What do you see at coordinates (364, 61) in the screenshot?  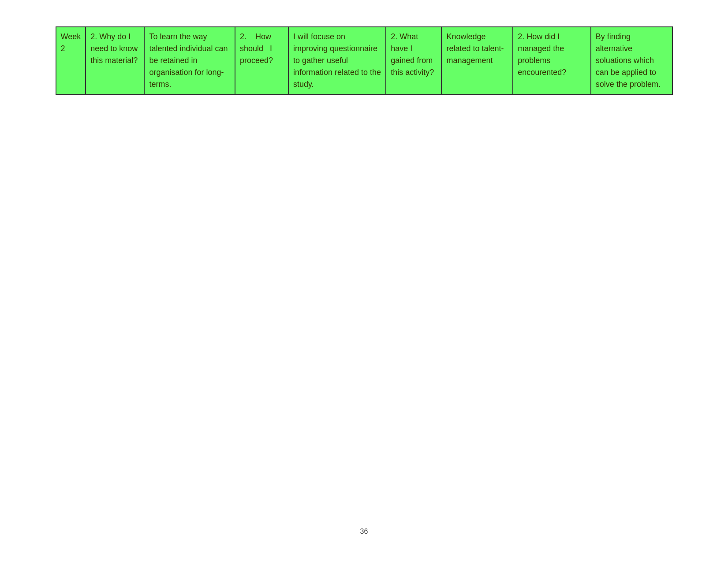 I see `table-row: Week 2 2. Why do I need to know this mat…` at bounding box center [364, 61].